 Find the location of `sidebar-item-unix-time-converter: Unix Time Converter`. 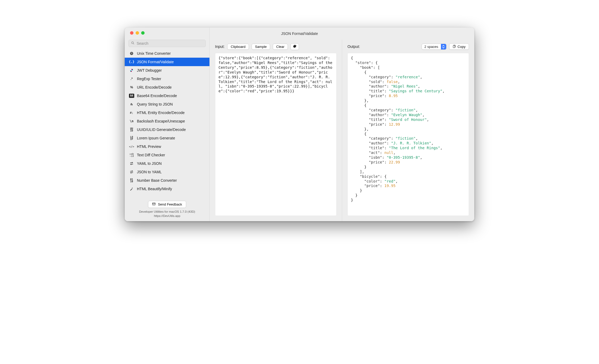

sidebar-item-unix-time-converter: Unix Time Converter is located at coordinates (167, 53).